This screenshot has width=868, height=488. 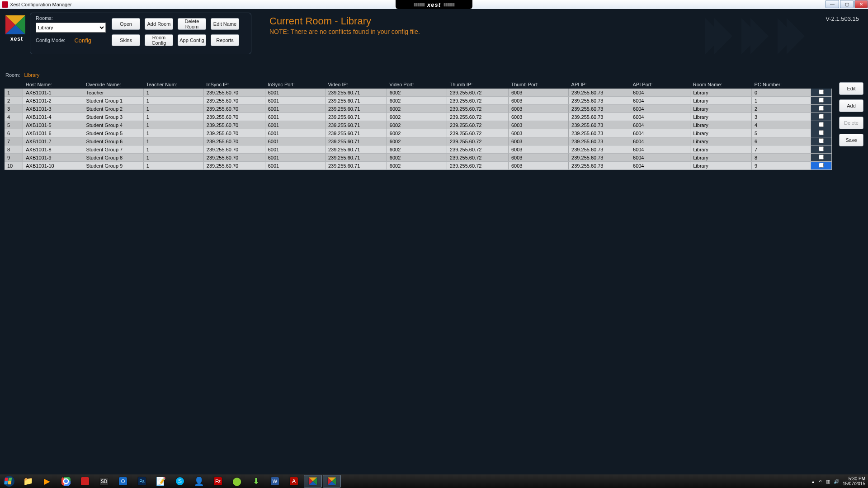 I want to click on taskbar-notepad: 📝, so click(x=161, y=481).